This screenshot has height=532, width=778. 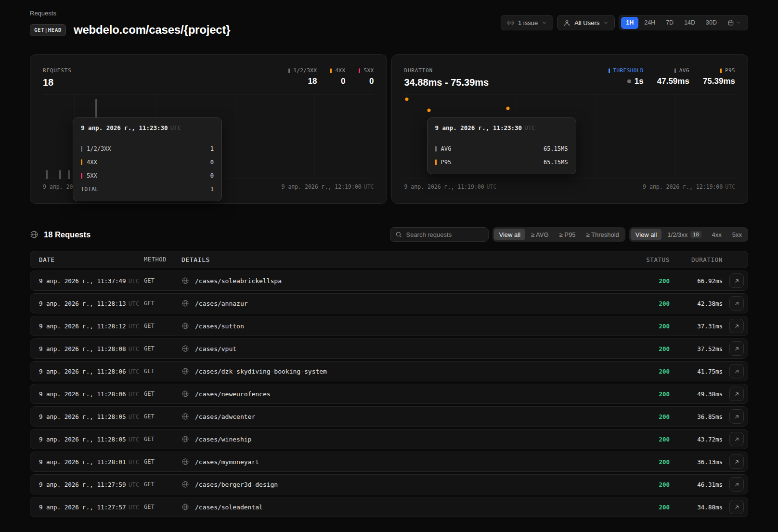 I want to click on legend-value: 18, so click(x=312, y=81).